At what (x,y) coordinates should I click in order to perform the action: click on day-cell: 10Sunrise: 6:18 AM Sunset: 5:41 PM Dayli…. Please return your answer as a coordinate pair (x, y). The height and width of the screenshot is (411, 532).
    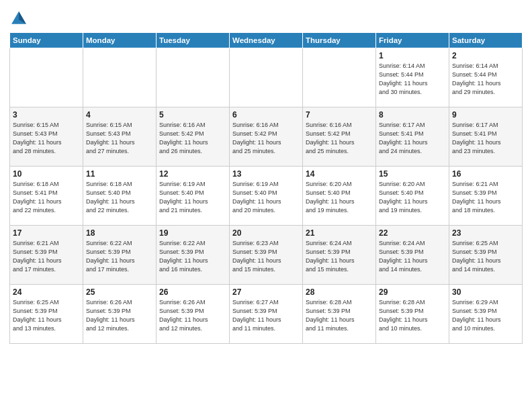
    Looking at the image, I should click on (47, 196).